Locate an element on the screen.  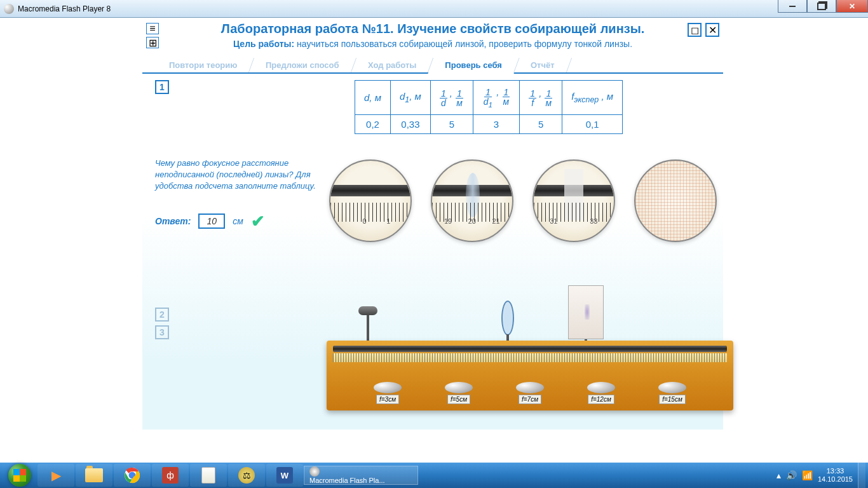
answer-input is located at coordinates (212, 221).